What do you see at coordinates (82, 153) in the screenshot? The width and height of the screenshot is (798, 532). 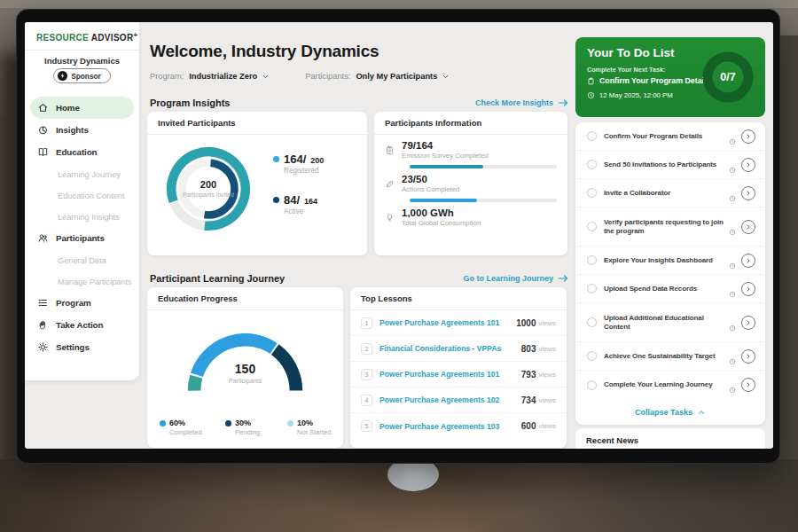 I see `sidebar-item-education: Education` at bounding box center [82, 153].